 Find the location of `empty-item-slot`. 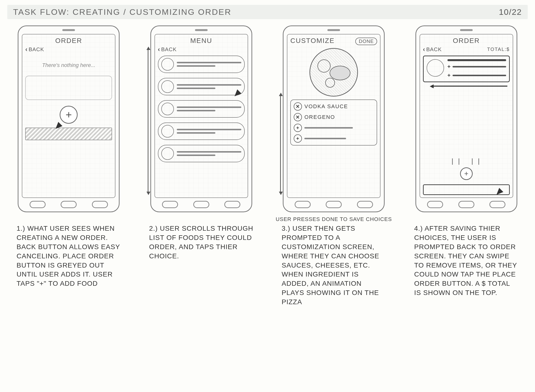

empty-item-slot is located at coordinates (69, 88).